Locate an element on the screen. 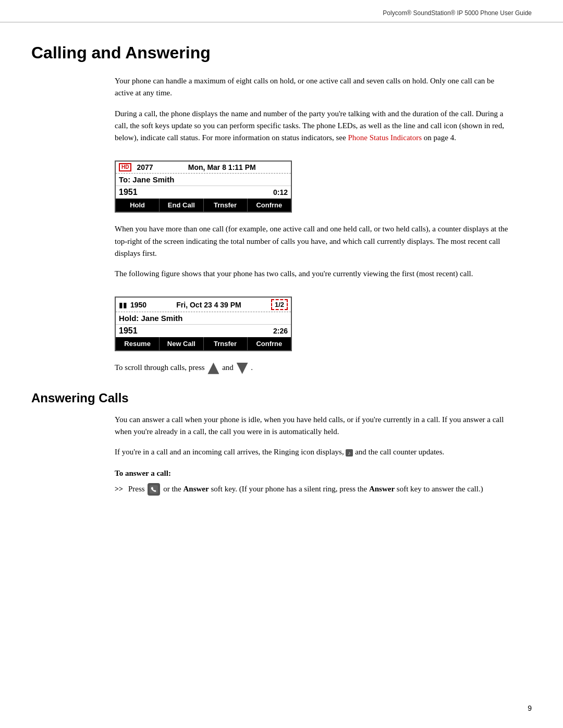 The image size is (563, 728). screen2-number: 1951 is located at coordinates (128, 331).